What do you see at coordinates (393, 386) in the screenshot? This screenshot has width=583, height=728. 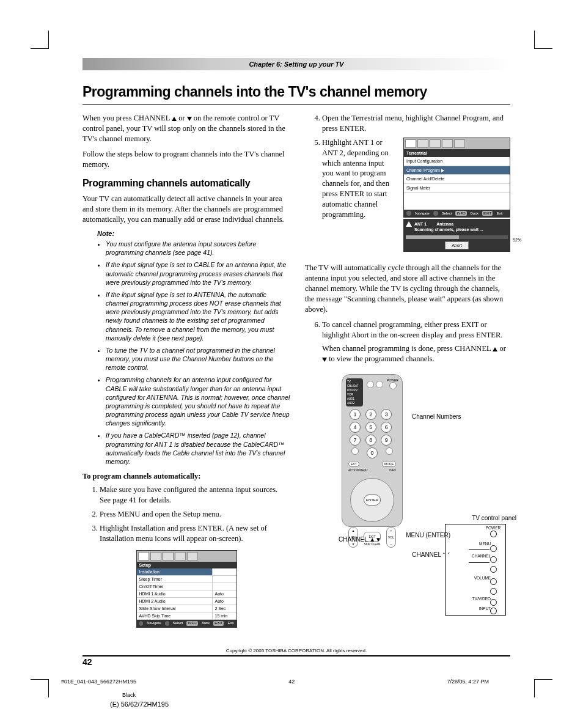 I see `power-button` at bounding box center [393, 386].